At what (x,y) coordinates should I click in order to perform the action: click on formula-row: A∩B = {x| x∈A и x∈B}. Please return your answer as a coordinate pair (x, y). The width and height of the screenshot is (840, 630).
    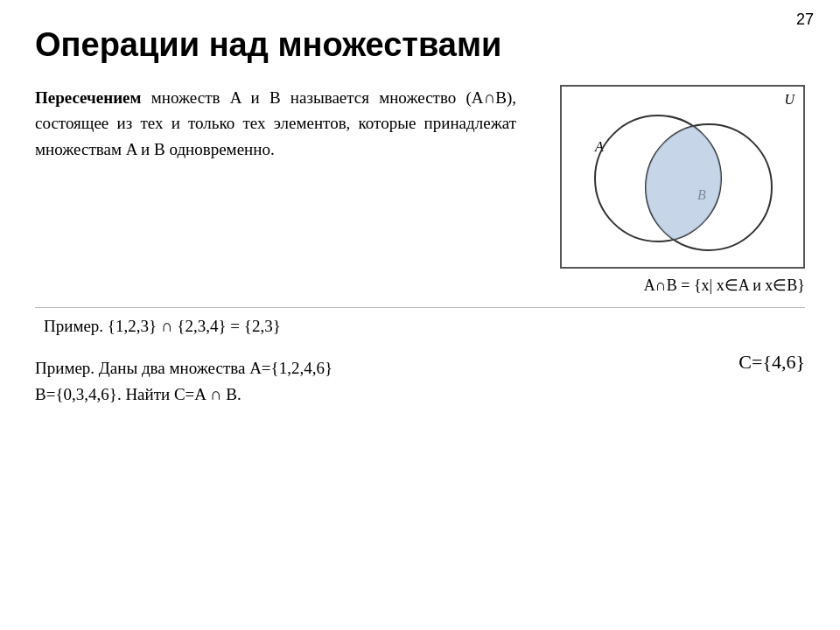
    Looking at the image, I should click on (682, 285).